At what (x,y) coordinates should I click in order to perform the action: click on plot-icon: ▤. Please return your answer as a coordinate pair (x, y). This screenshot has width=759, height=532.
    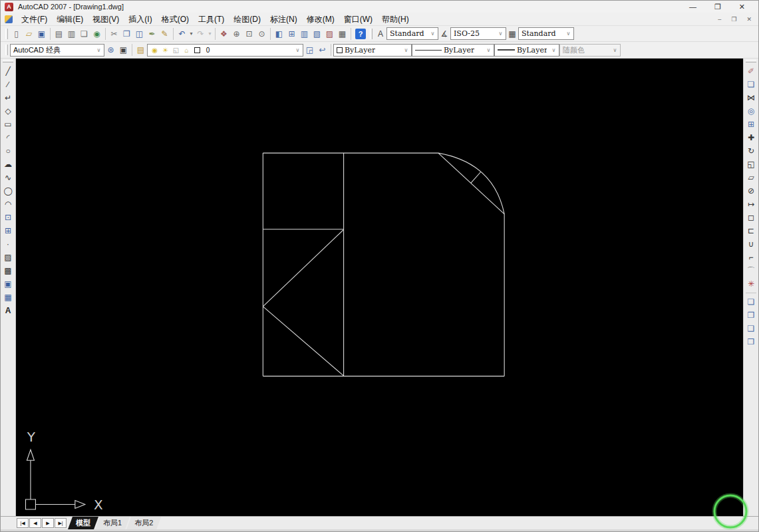
    Looking at the image, I should click on (59, 34).